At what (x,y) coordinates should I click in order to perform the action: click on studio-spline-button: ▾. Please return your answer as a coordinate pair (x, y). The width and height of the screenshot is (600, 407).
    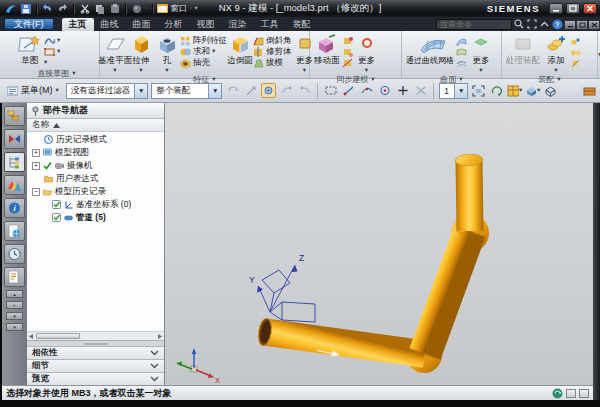
    Looking at the image, I should click on (52, 40).